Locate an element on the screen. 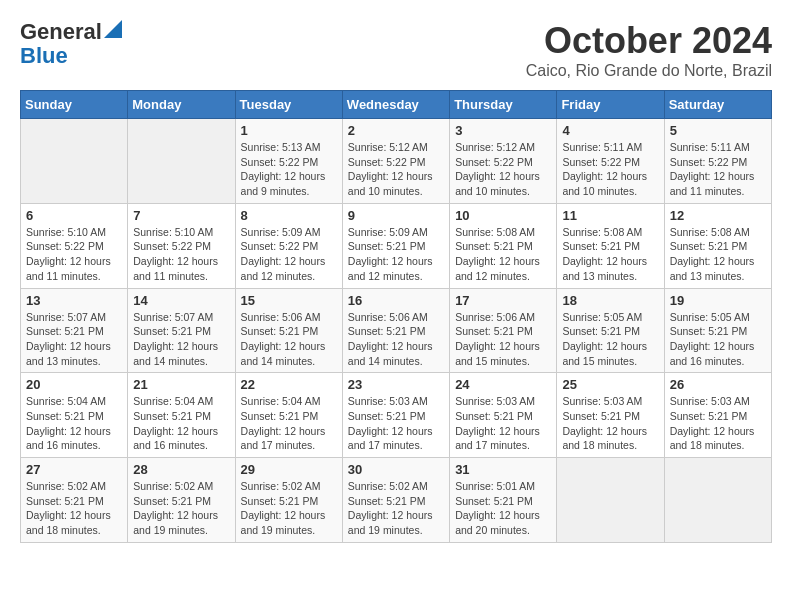 This screenshot has height=612, width=792. calendar-cell: 11Sunrise: 5:08 AMSunset: 5:21 PMDayligh… is located at coordinates (610, 246).